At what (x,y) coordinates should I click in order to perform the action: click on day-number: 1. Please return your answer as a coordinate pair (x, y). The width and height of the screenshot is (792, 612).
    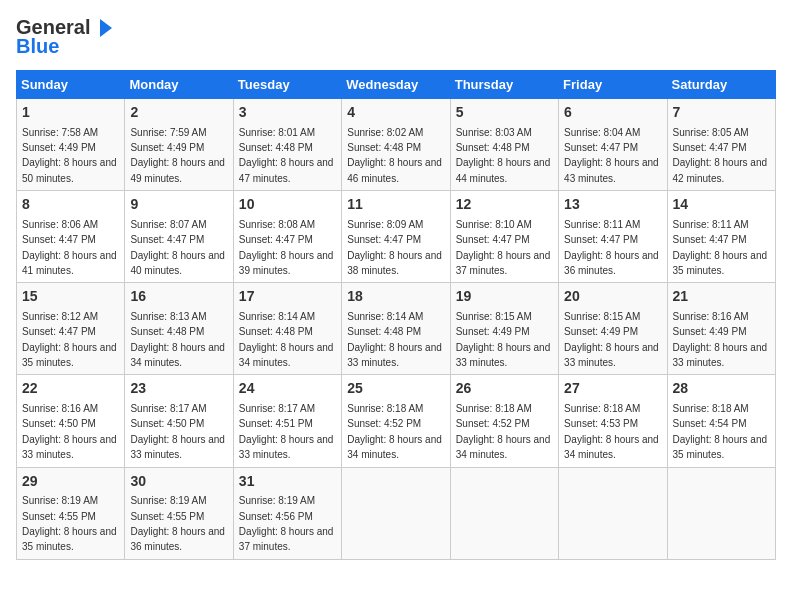
    Looking at the image, I should click on (70, 113).